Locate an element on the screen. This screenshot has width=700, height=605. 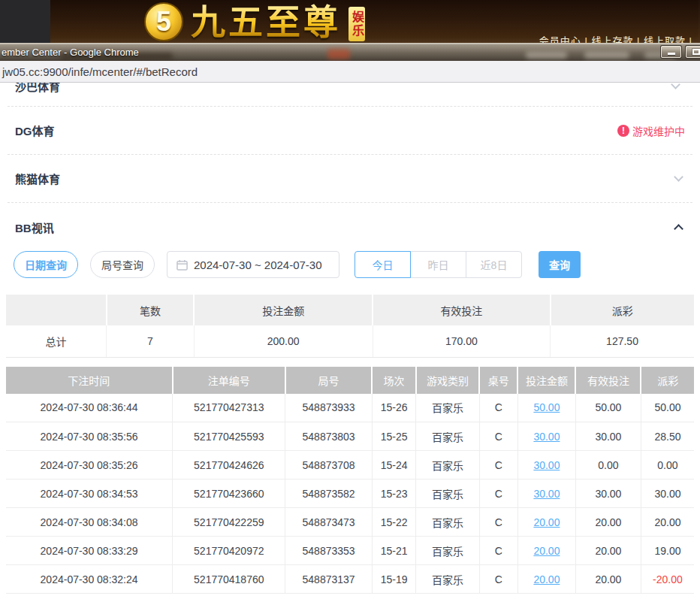
round-id-cell: 548873137 is located at coordinates (329, 579).